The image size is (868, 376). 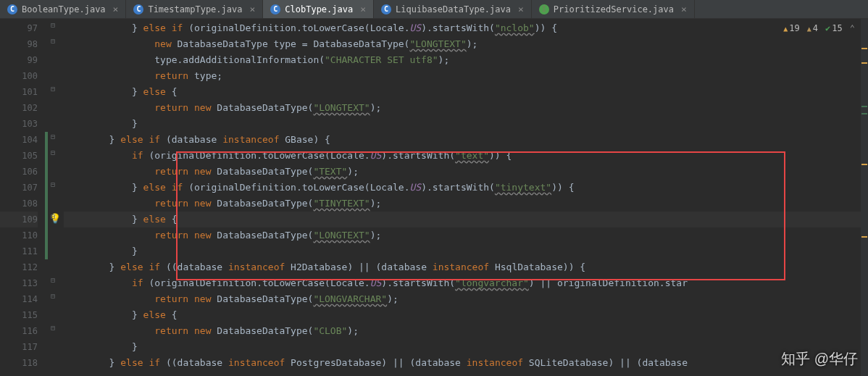 What do you see at coordinates (319, 9) in the screenshot?
I see `editor-tab: CClobType.java×` at bounding box center [319, 9].